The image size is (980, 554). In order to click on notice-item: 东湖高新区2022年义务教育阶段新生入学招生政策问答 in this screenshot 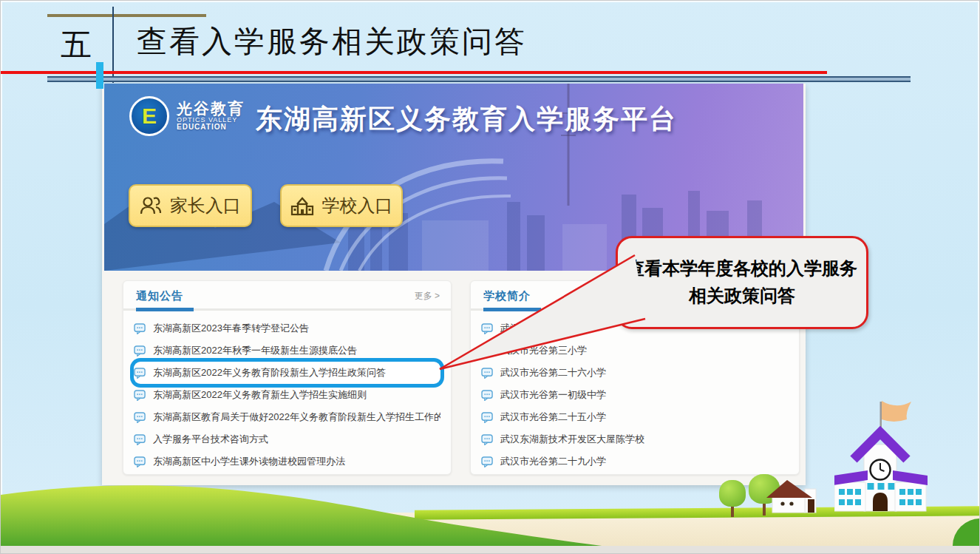, I will do `click(287, 373)`.